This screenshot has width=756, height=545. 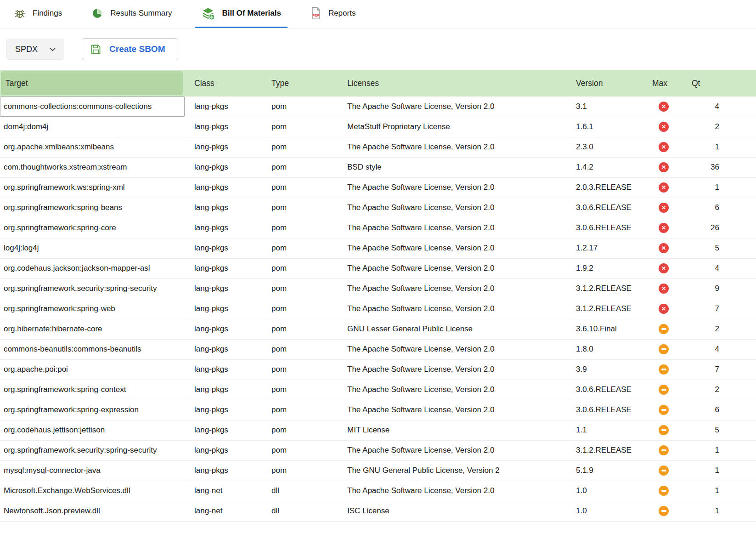 What do you see at coordinates (718, 309) in the screenshot?
I see `qt-cell: 7` at bounding box center [718, 309].